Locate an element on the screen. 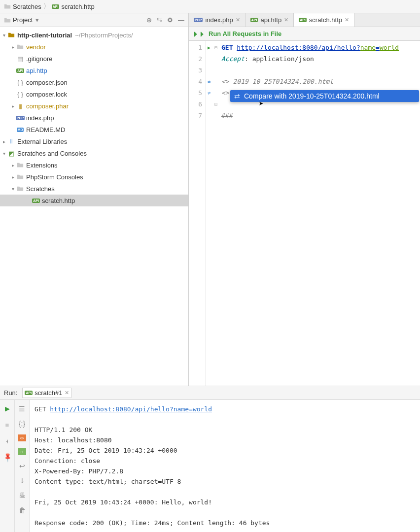  tree-label: README.MD is located at coordinates (45, 130).